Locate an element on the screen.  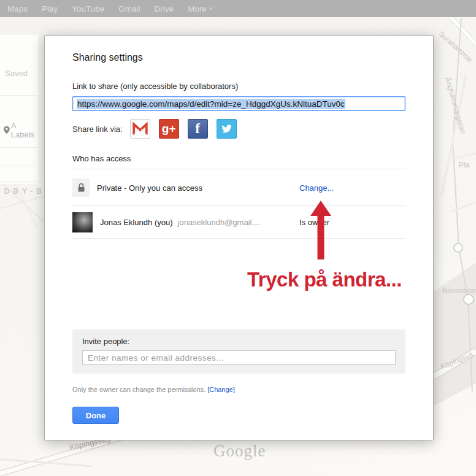
nav-item-more: More ▾ is located at coordinates (200, 9).